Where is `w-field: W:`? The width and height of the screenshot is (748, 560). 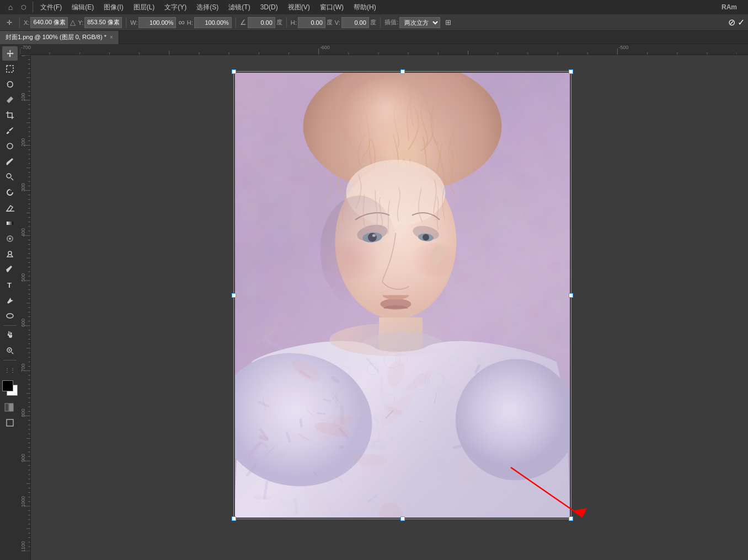 w-field: W: is located at coordinates (153, 23).